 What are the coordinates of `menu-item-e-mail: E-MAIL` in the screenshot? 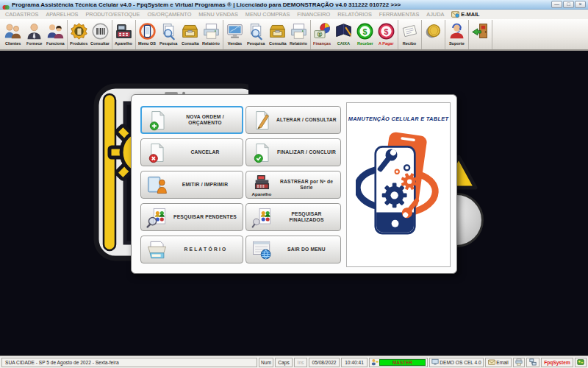 It's located at (465, 15).